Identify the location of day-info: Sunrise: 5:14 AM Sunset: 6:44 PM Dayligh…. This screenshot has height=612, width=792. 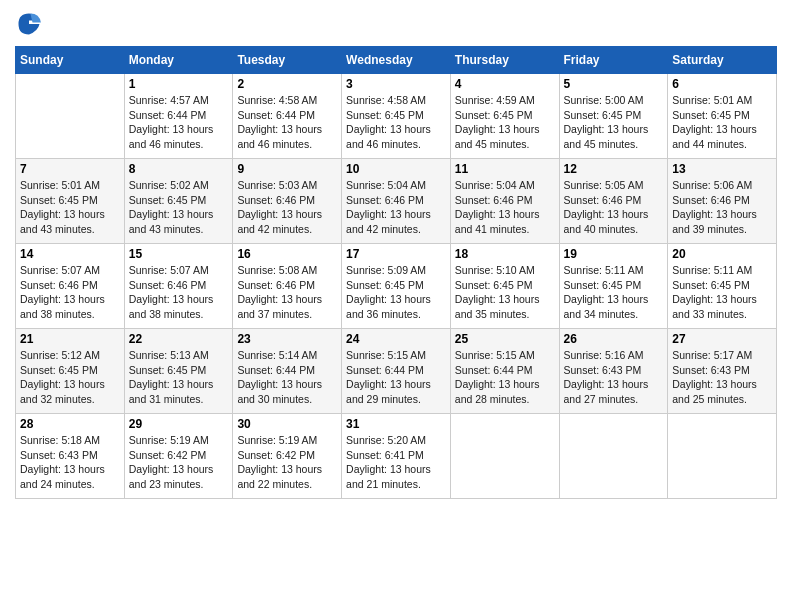
(287, 378).